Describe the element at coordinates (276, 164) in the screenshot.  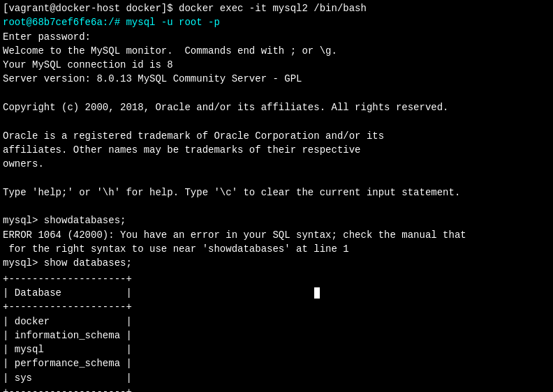
I see `line-12: owners.` at that location.